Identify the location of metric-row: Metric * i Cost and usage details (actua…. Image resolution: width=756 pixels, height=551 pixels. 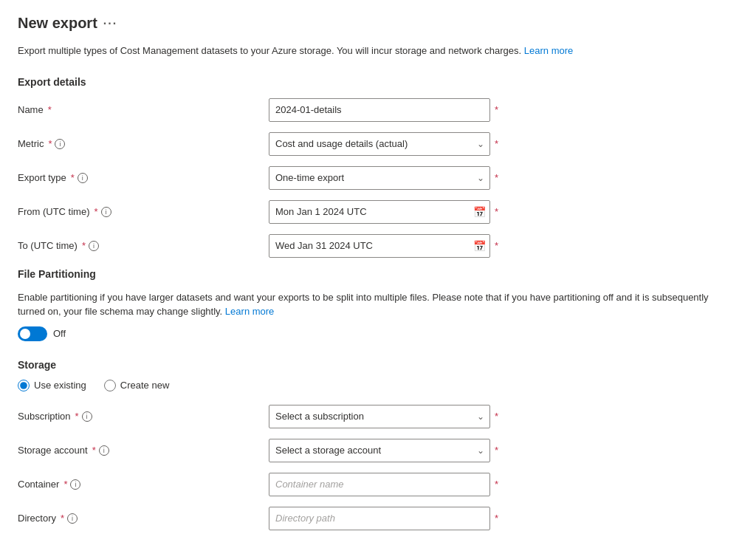
(378, 144).